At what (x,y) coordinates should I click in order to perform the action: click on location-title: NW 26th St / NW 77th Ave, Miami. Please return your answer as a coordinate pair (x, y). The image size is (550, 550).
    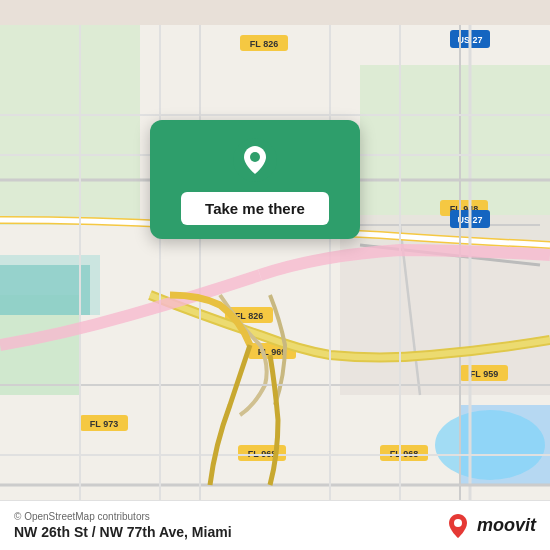
    Looking at the image, I should click on (123, 532).